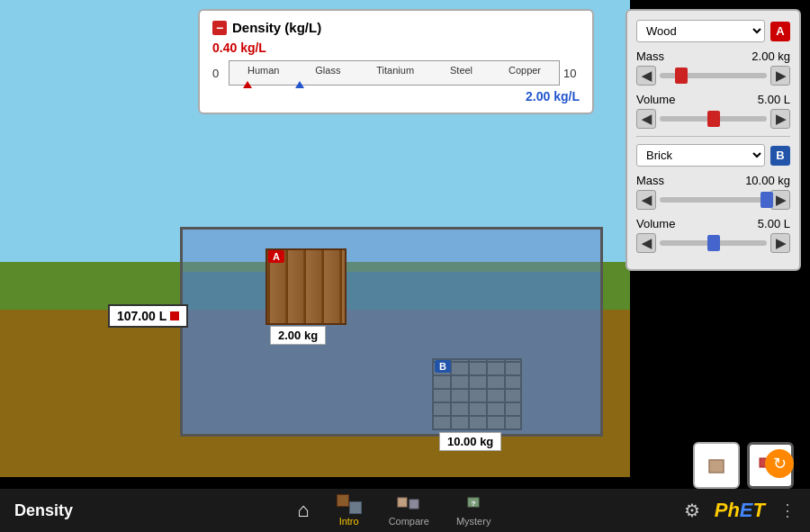  I want to click on volume-increase-btn-b: ▶, so click(780, 243).